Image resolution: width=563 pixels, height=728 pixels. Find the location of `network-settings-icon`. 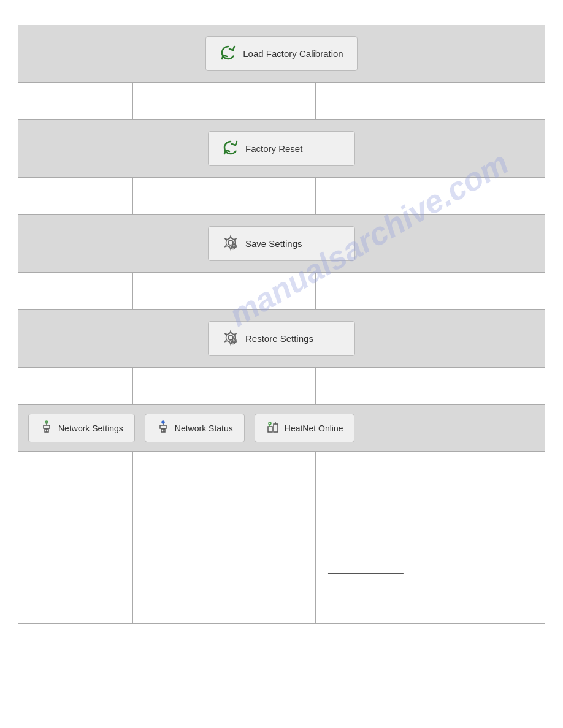

network-settings-icon is located at coordinates (47, 428).